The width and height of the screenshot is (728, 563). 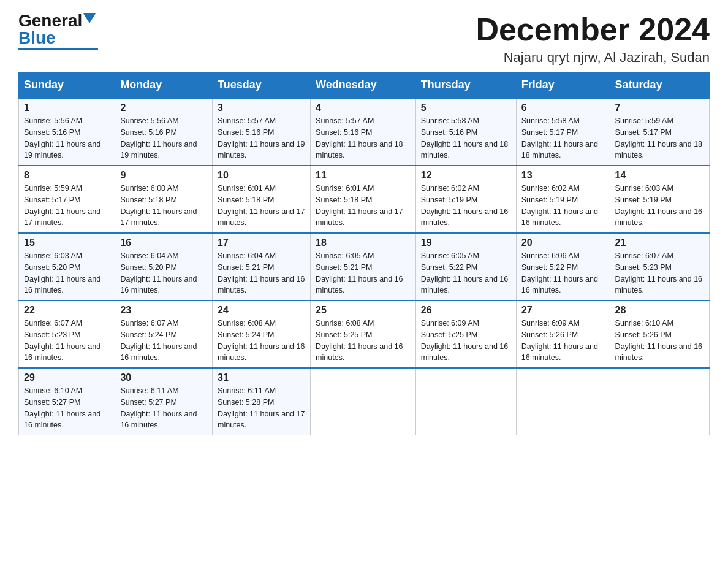 I want to click on calendar-week-row: 15Sunrise: 6:03 AMSunset: 5:20 PMDayligh…, so click(x=364, y=267).